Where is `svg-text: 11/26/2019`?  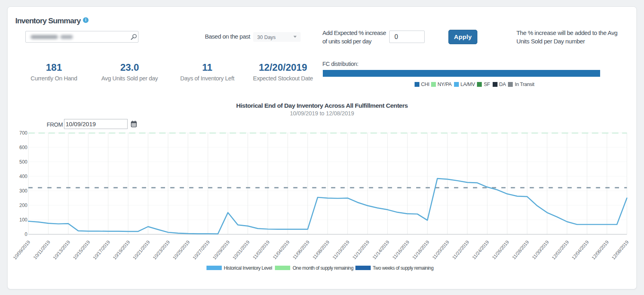
svg-text: 11/26/2019 is located at coordinates (501, 250).